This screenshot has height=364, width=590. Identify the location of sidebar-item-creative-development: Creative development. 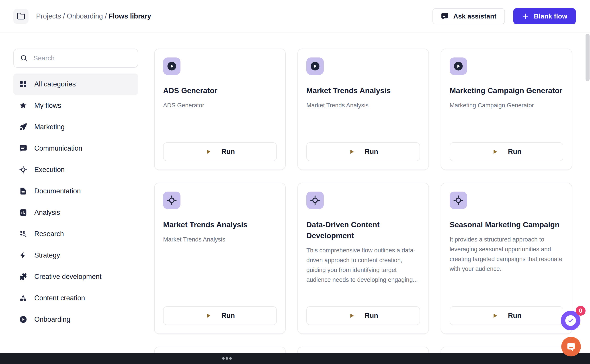
(76, 277).